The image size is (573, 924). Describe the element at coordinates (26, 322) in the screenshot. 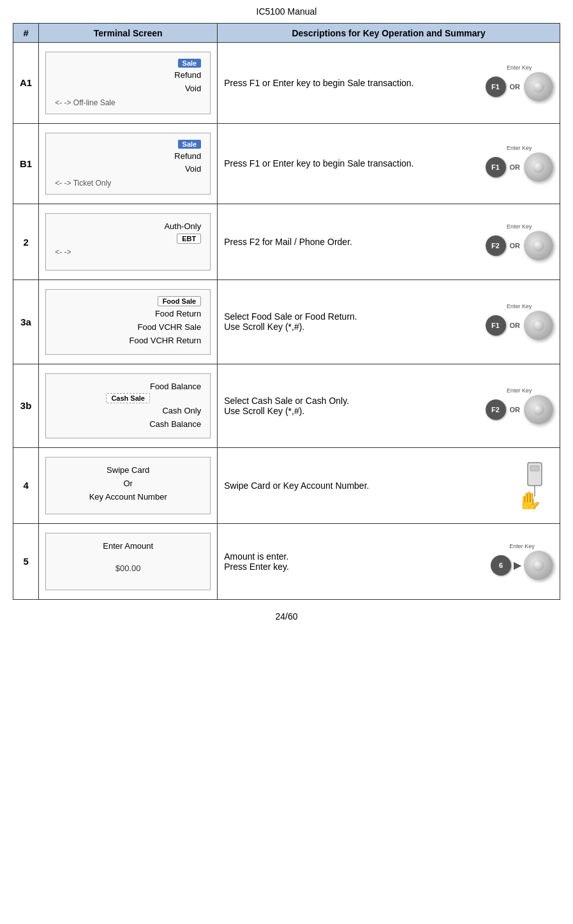

I see `row-number: 3a` at that location.